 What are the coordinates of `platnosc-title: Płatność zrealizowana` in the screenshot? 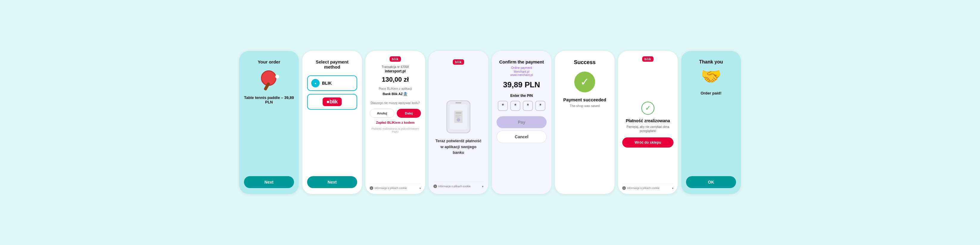 It's located at (648, 121).